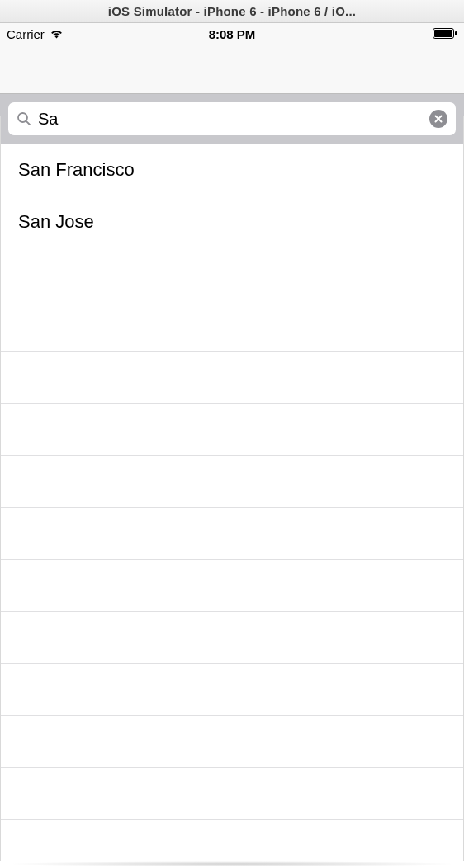  Describe the element at coordinates (230, 119) in the screenshot. I see `search-input` at that location.